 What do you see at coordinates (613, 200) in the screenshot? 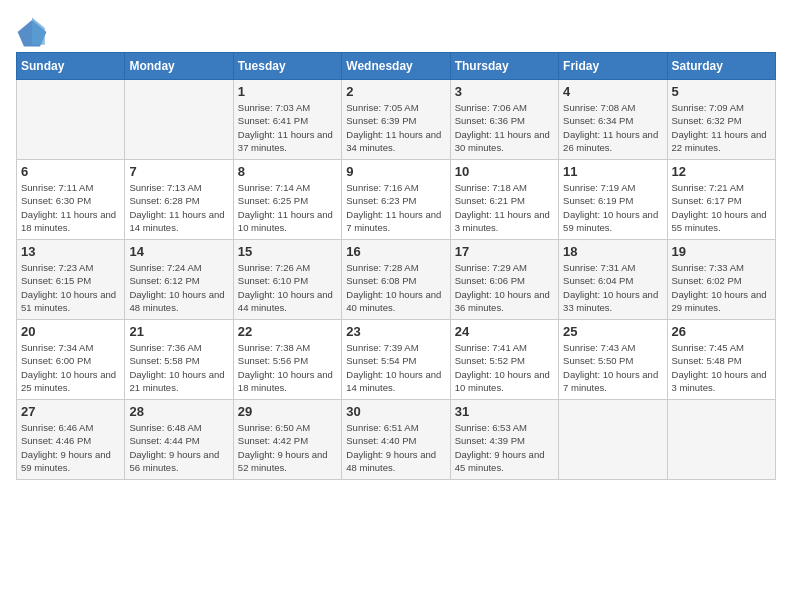
I see `day-cell: 11Sunrise: 7:19 AMSunset: 6:19 PMDayligh…` at bounding box center [613, 200].